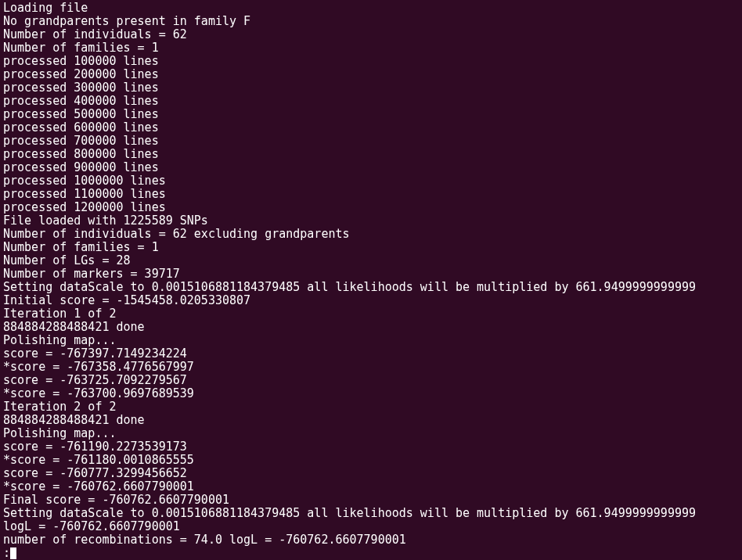 The width and height of the screenshot is (742, 560). I want to click on terminal-line: processed 800000 lines, so click(371, 155).